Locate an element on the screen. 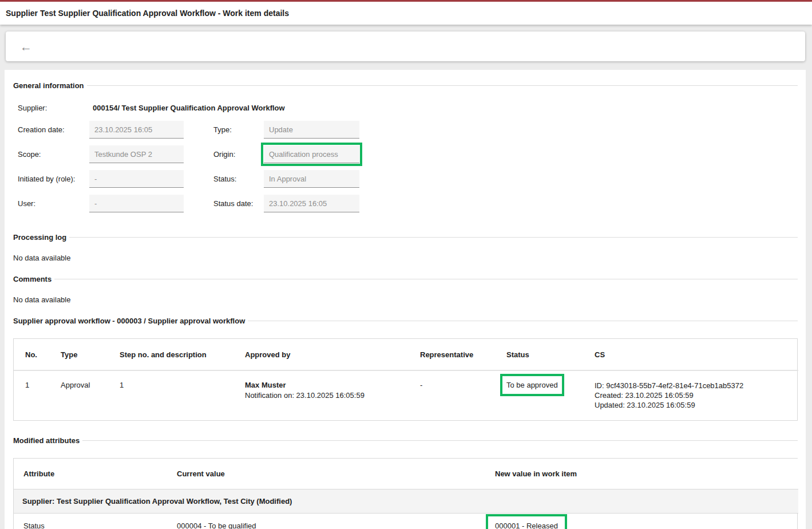 Image resolution: width=812 pixels, height=529 pixels. field-label: Status date: is located at coordinates (239, 204).